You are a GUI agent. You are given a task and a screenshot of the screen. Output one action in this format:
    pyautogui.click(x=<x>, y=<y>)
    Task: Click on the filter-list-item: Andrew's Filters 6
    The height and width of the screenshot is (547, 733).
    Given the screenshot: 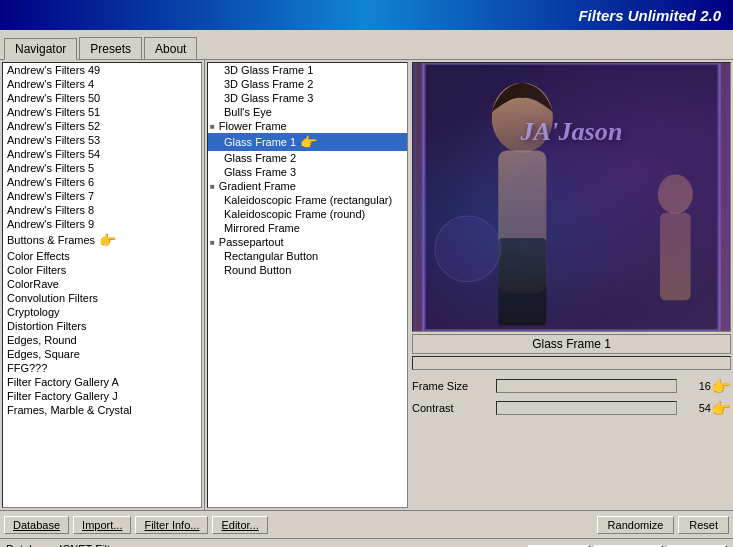 What is the action you would take?
    pyautogui.click(x=102, y=182)
    